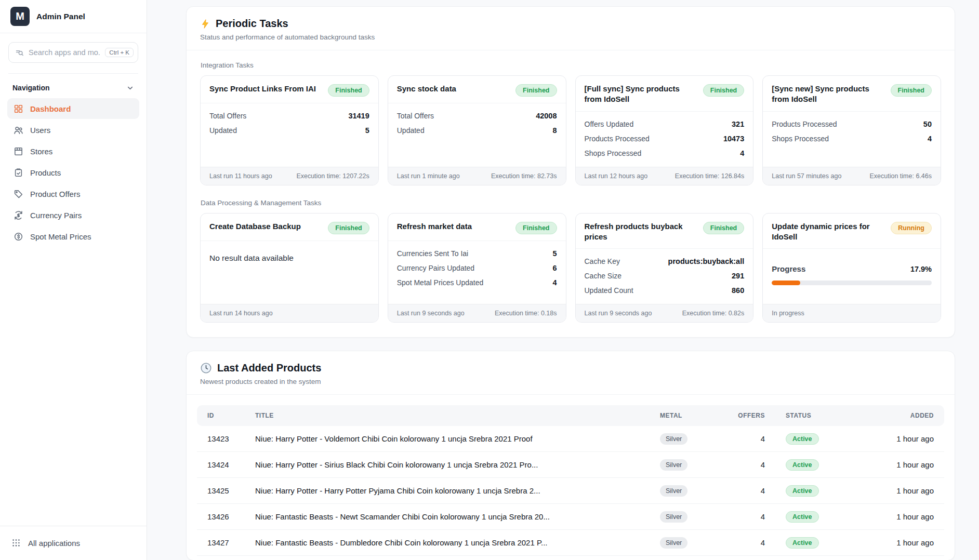 The width and height of the screenshot is (979, 560). What do you see at coordinates (911, 228) in the screenshot?
I see `status-badge: Running` at bounding box center [911, 228].